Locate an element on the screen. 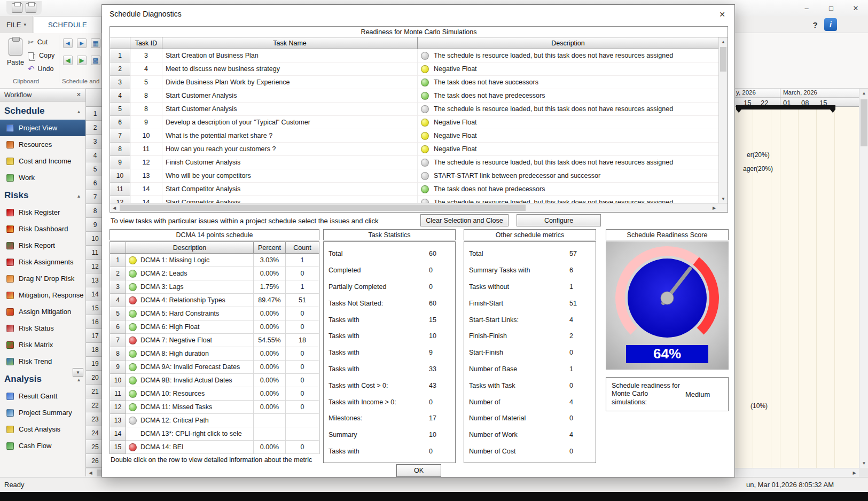 This screenshot has height=501, width=868. status-green-icon is located at coordinates (425, 96).